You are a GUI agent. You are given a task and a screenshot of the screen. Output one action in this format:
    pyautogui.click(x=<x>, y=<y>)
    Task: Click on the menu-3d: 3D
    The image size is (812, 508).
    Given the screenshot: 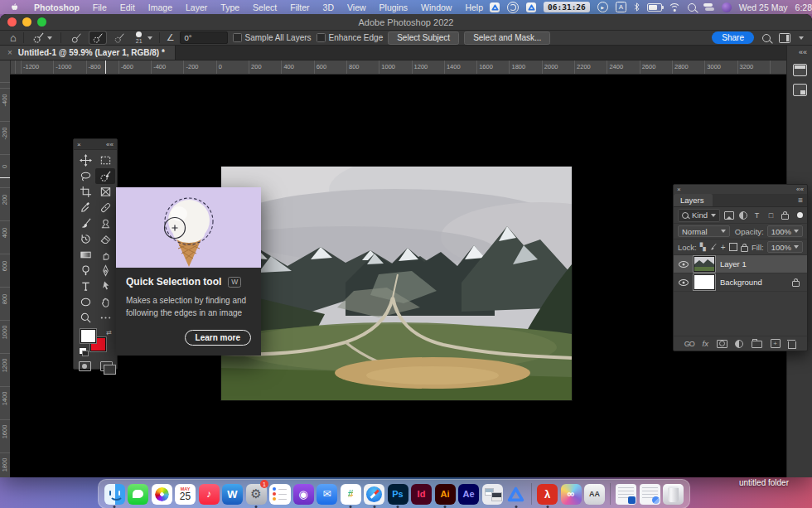 What is the action you would take?
    pyautogui.click(x=328, y=7)
    